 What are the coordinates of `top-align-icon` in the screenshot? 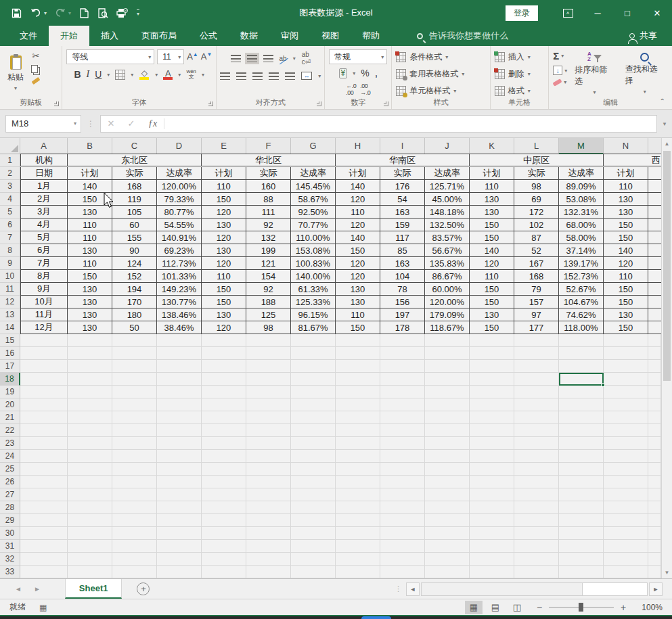 It's located at (236, 58).